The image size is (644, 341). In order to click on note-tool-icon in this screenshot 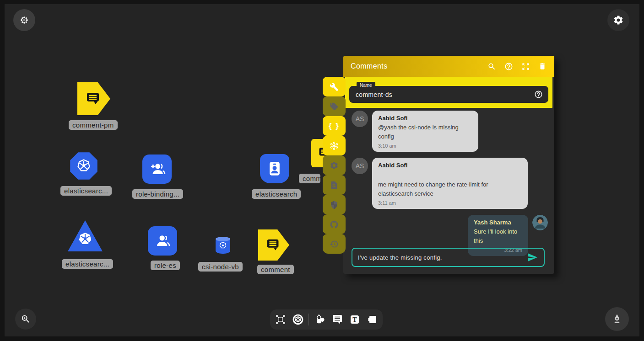, I will do `click(372, 320)`.